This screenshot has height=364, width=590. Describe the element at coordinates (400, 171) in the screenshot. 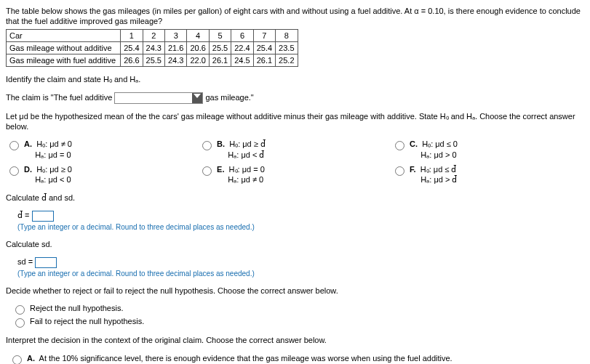

I see `option-f-radio` at that location.